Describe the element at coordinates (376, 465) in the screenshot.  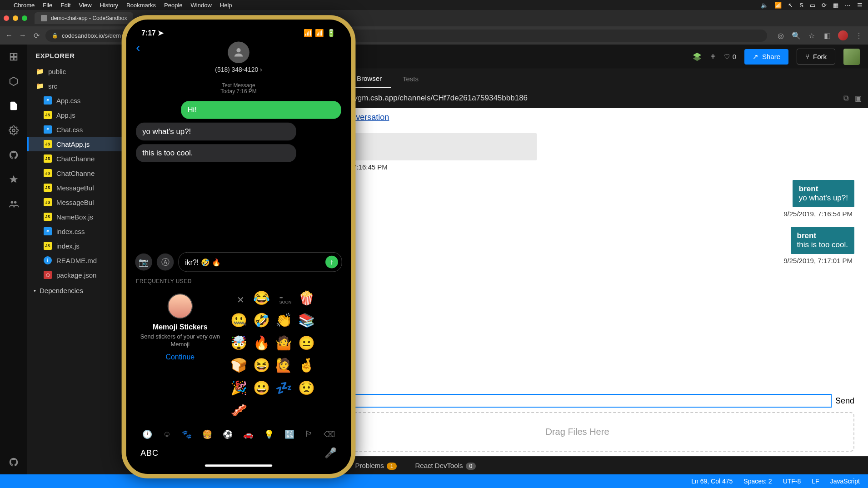
I see `problems-tab: Problems1` at that location.